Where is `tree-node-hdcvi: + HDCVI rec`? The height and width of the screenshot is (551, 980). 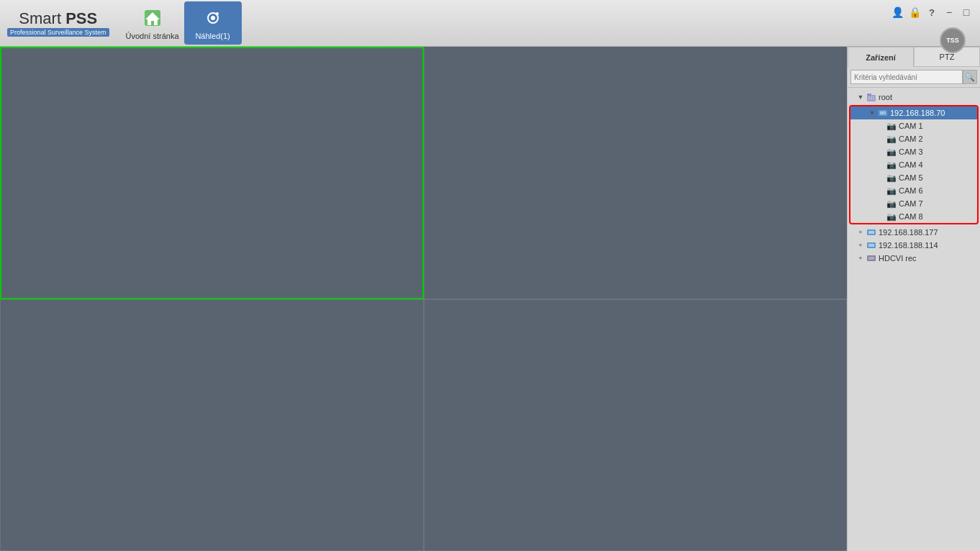
tree-node-hdcvi: + HDCVI rec is located at coordinates (914, 258).